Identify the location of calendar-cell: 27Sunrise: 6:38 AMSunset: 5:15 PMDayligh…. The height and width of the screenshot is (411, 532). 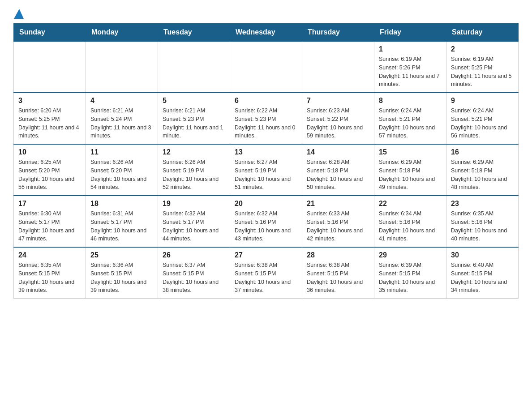
(266, 273).